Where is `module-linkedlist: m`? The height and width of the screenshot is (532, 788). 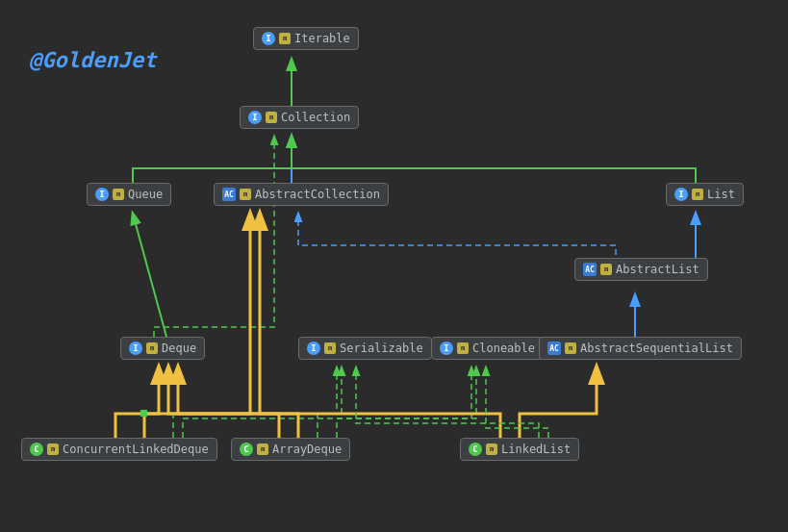
module-linkedlist: m is located at coordinates (492, 449).